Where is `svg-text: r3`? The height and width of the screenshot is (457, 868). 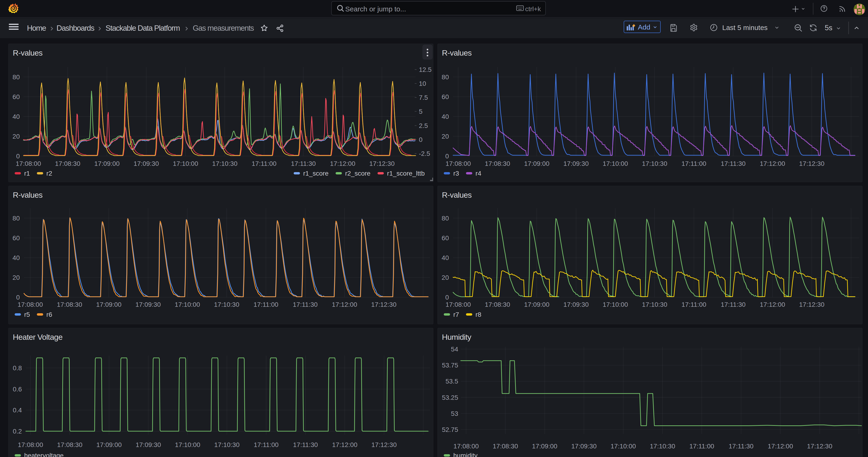 svg-text: r3 is located at coordinates (456, 173).